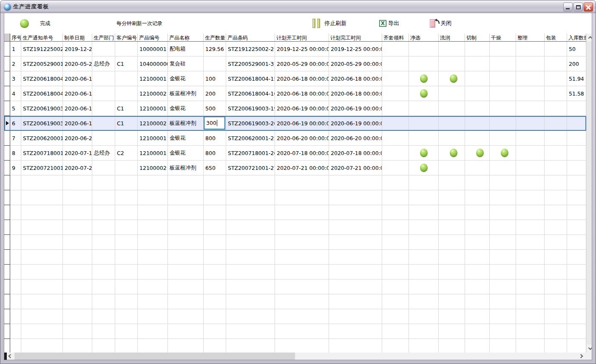 This screenshot has width=596, height=364. What do you see at coordinates (42, 93) in the screenshot?
I see `cell-notice: STZ200618004` at bounding box center [42, 93].